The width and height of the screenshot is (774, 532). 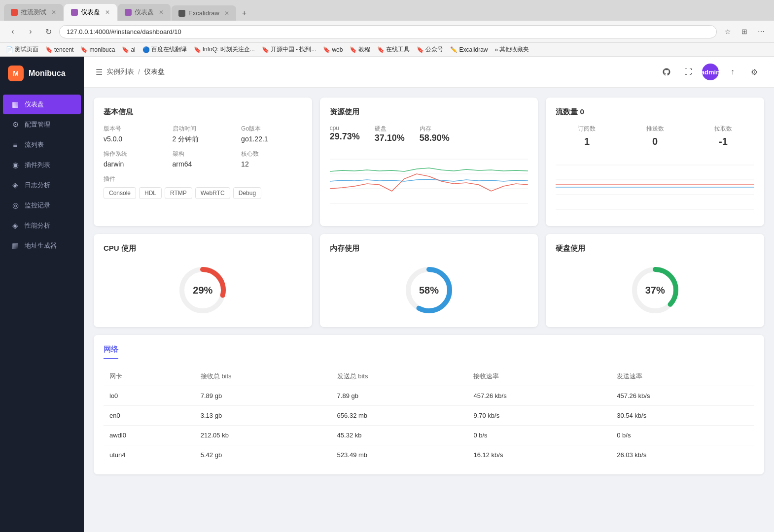 I want to click on bookmark-tencent: 🔖tencent, so click(x=59, y=49).